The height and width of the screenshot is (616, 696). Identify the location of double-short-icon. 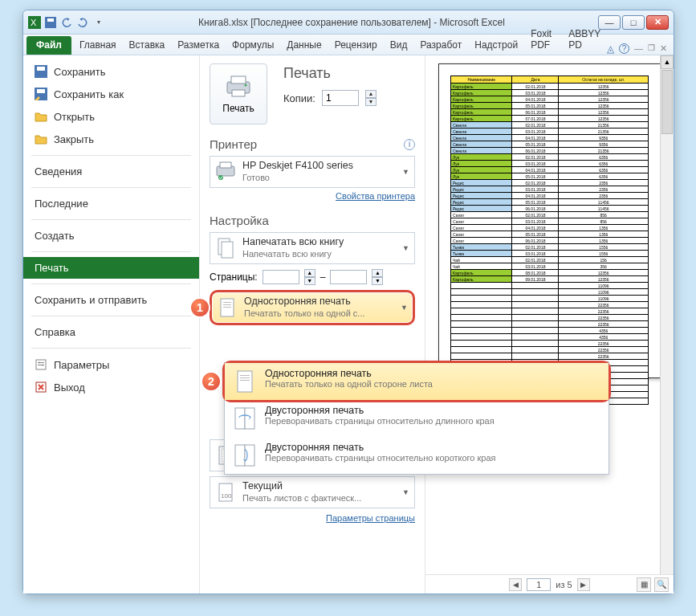
(245, 455).